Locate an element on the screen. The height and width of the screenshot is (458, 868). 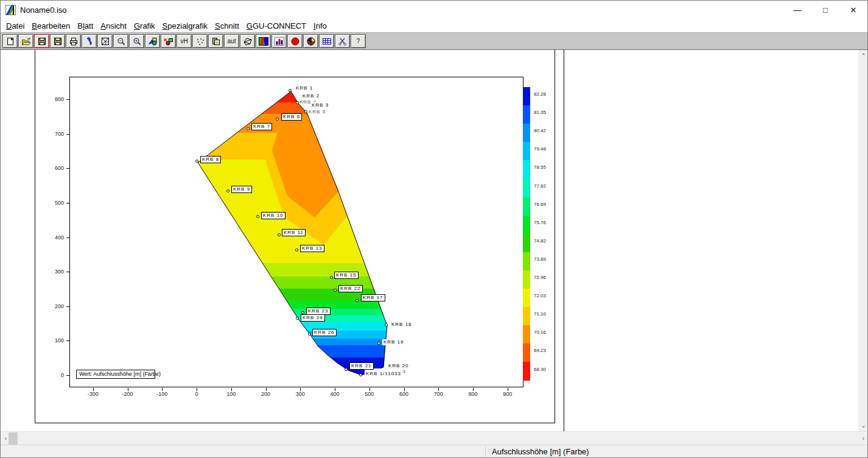
minimize-button: — is located at coordinates (797, 10).